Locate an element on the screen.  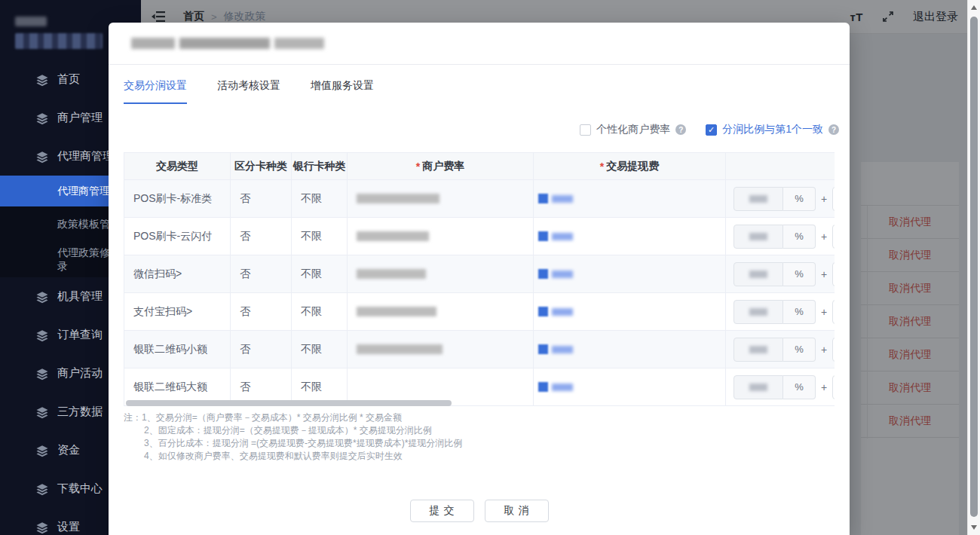
tab-activity-assessment: 活动考核设置 is located at coordinates (249, 92).